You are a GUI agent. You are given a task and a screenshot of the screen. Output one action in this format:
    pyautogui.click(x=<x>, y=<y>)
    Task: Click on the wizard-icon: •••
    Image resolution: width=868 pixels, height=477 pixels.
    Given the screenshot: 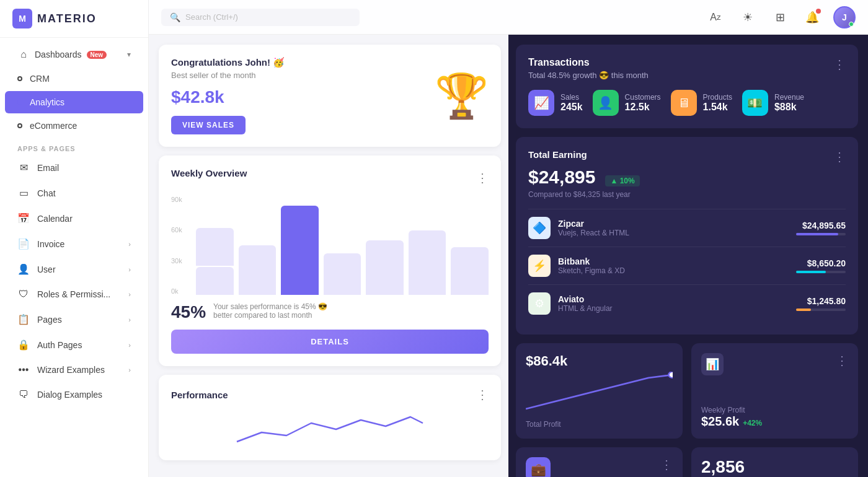 What is the action you would take?
    pyautogui.click(x=24, y=370)
    